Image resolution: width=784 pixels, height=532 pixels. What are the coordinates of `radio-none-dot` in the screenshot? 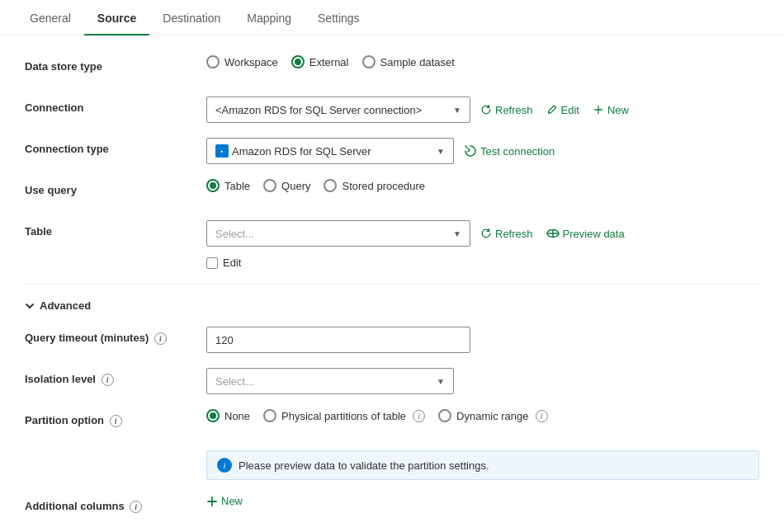 It's located at (213, 416).